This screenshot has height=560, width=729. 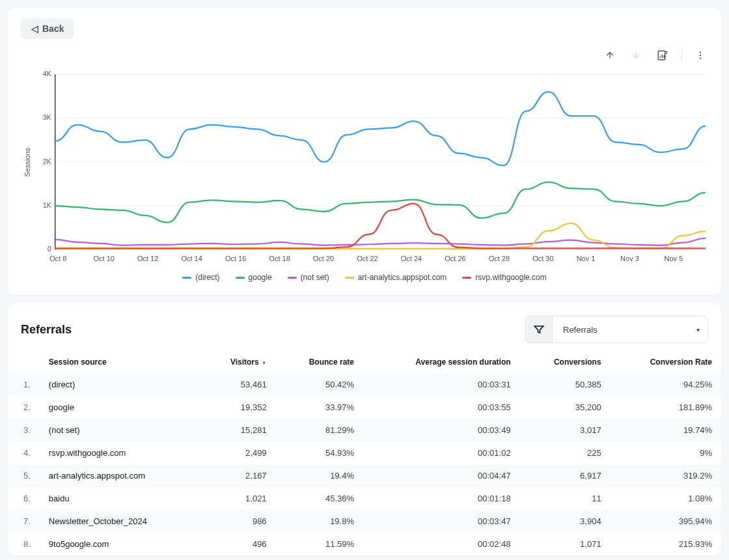 What do you see at coordinates (203, 259) in the screenshot?
I see `x-tick: Oct 14` at bounding box center [203, 259].